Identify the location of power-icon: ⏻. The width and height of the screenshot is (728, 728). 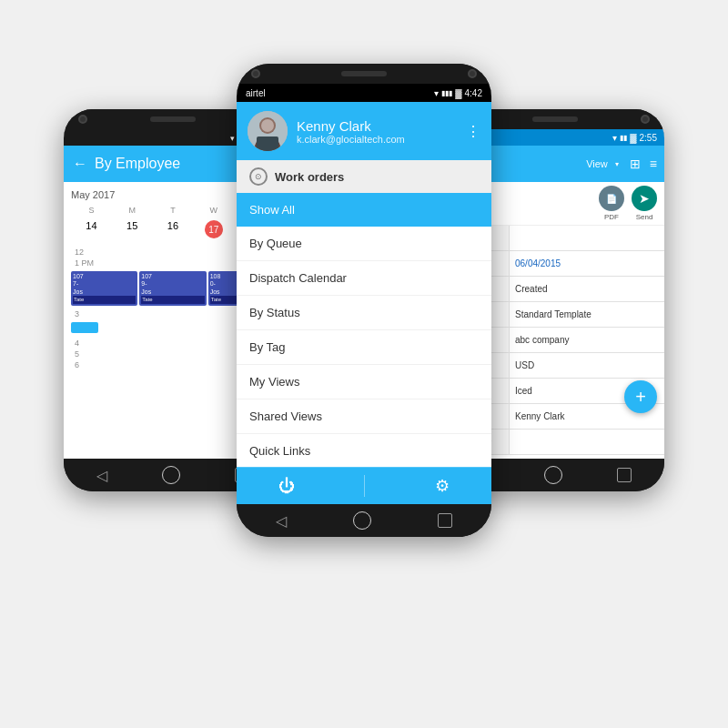
(287, 486).